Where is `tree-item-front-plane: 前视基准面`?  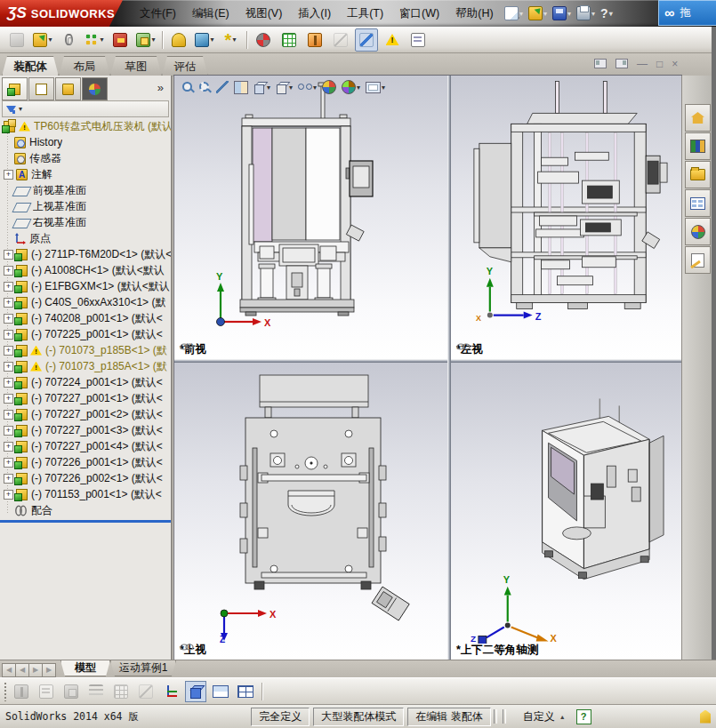 tree-item-front-plane: 前视基准面 is located at coordinates (85, 190).